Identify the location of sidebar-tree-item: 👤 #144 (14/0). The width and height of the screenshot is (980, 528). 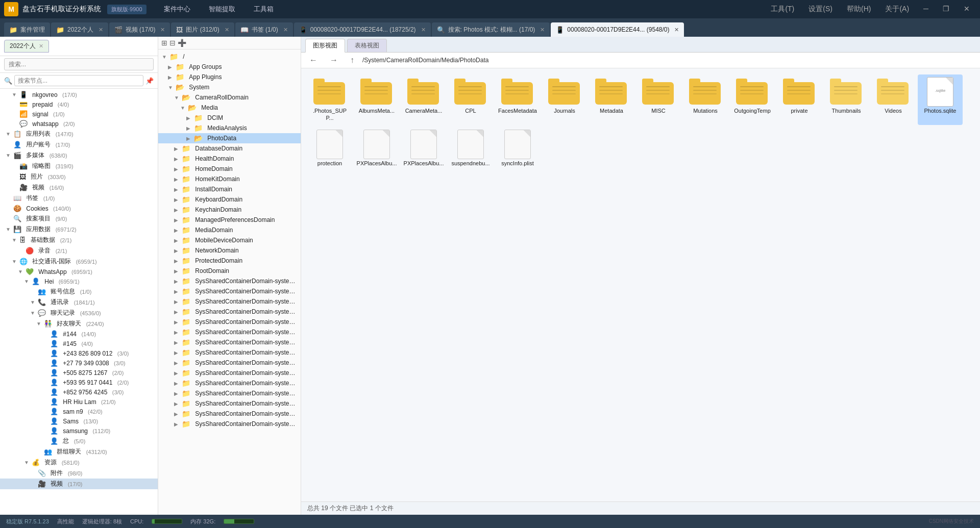
(79, 334).